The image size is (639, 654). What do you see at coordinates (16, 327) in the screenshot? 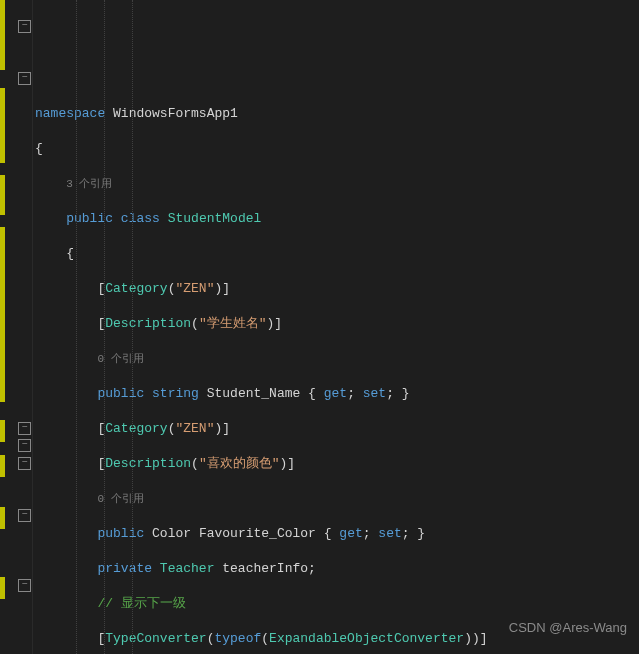
I see `editor-margin: − − − − − − −` at bounding box center [16, 327].